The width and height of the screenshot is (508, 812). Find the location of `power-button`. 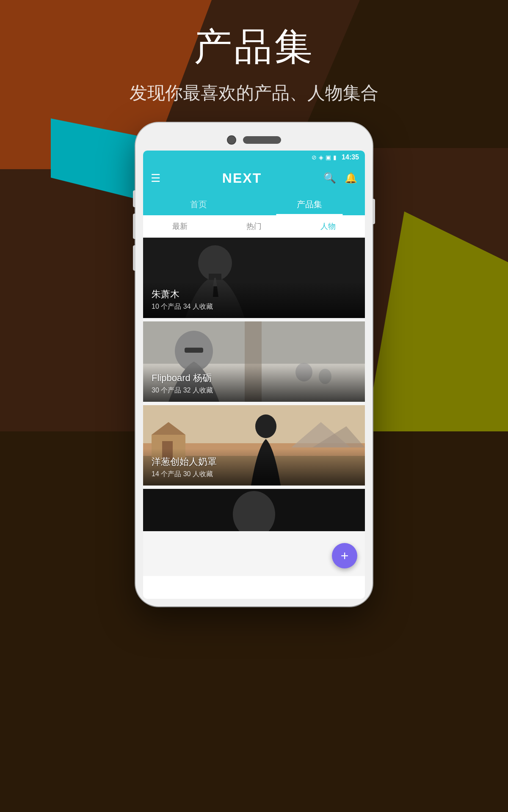

power-button is located at coordinates (374, 211).